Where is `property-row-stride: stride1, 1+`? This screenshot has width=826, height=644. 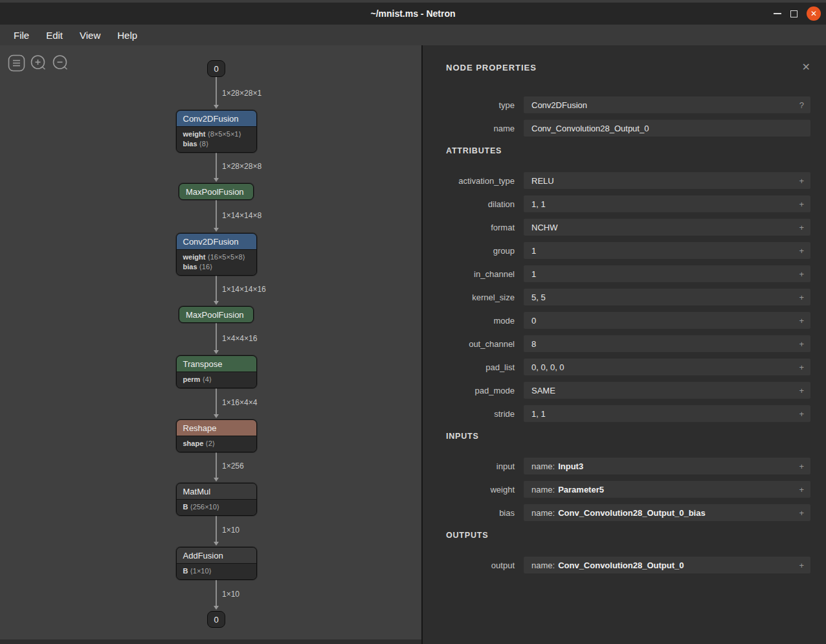
property-row-stride: stride1, 1+ is located at coordinates (628, 414).